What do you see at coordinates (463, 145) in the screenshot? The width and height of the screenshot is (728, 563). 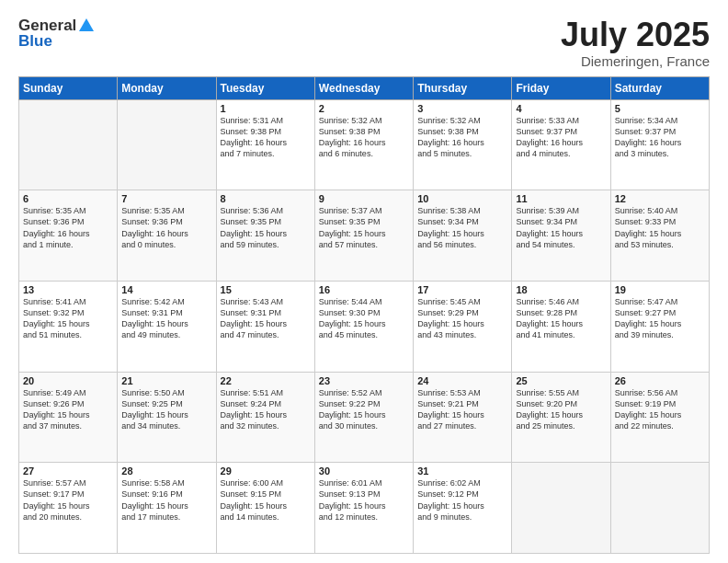 I see `calendar-day: 3Sunrise: 5:32 AM Sunset: 9:38 PM Daylig…` at bounding box center [463, 145].